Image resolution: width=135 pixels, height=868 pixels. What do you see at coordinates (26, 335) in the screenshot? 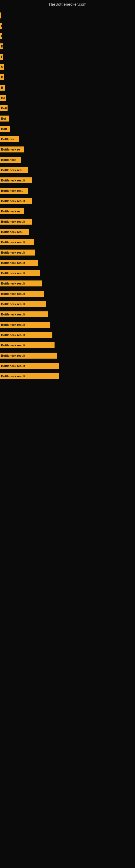
I see `bar-32: Bottleneck result` at bounding box center [26, 335].